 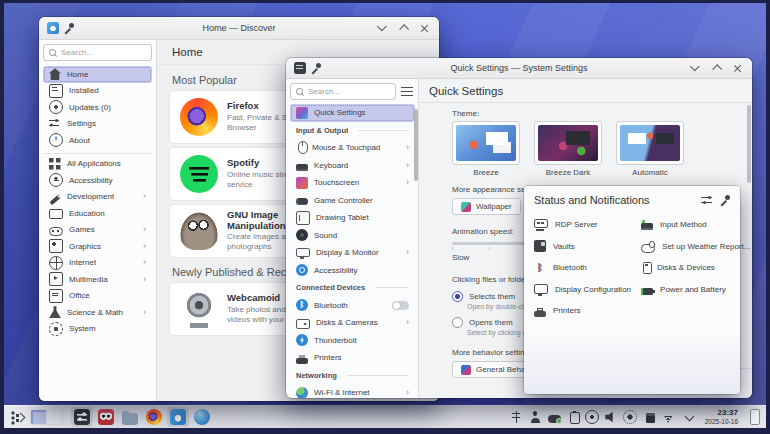 I want to click on discover-titlebar: Home — Discover, so click(x=239, y=28).